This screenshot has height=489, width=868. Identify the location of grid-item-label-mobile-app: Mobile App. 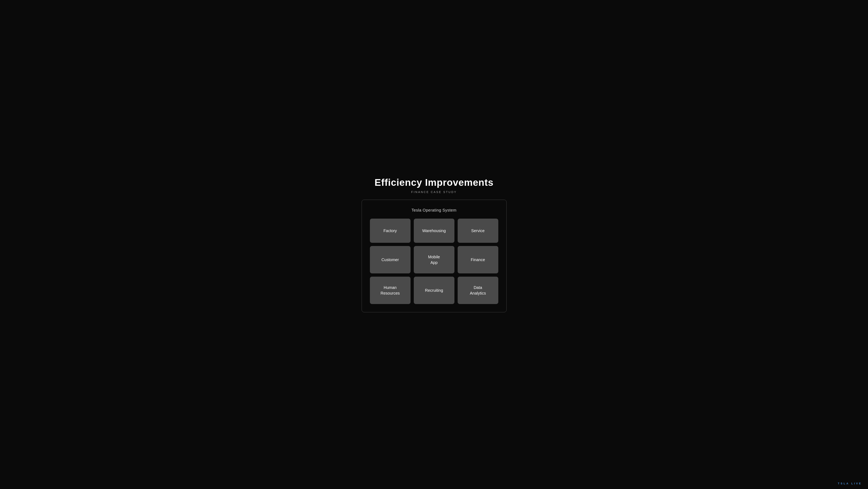
(434, 260).